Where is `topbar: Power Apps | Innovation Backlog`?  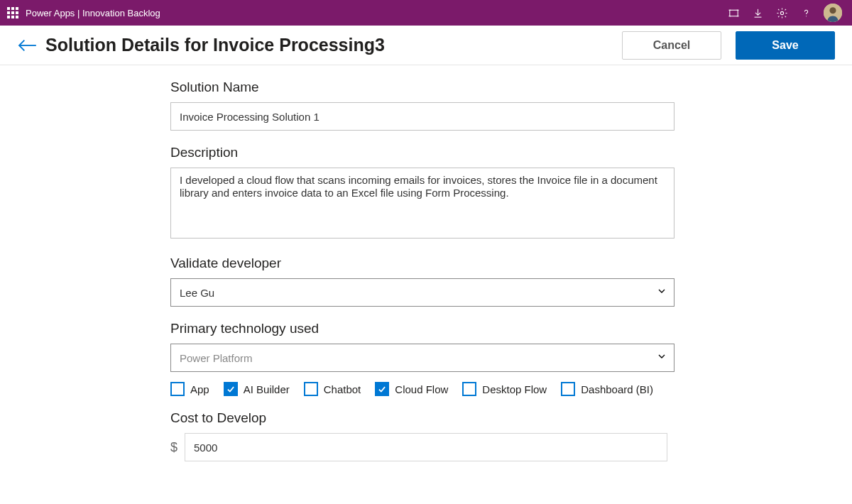 topbar: Power Apps | Innovation Backlog is located at coordinates (426, 13).